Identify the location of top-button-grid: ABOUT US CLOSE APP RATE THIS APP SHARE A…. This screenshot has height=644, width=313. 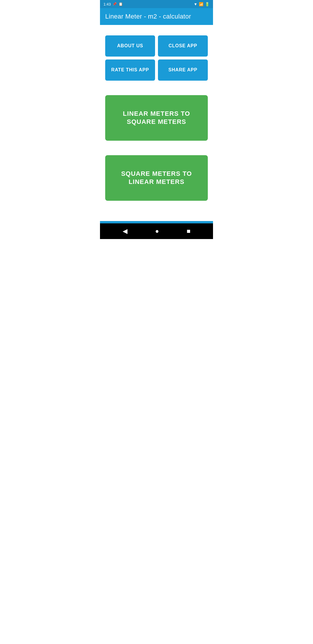
(156, 58).